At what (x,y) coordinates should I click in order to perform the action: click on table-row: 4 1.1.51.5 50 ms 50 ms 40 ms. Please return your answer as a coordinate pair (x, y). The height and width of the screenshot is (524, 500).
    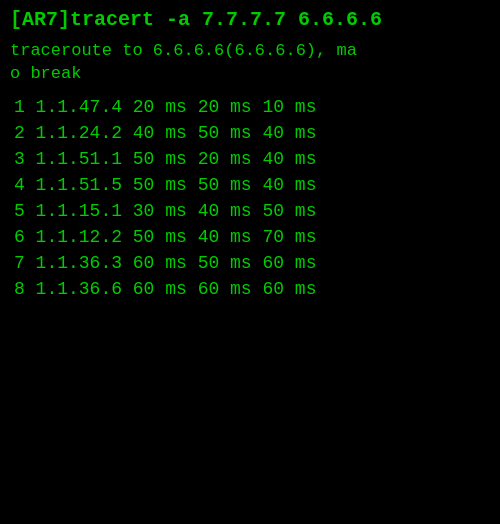
    Looking at the image, I should click on (250, 185).